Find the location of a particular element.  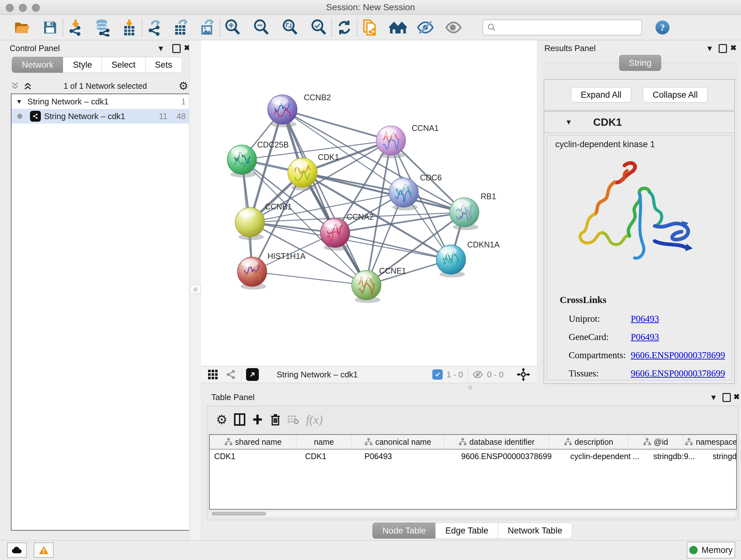

tab-node-table: Node Table is located at coordinates (404, 531).